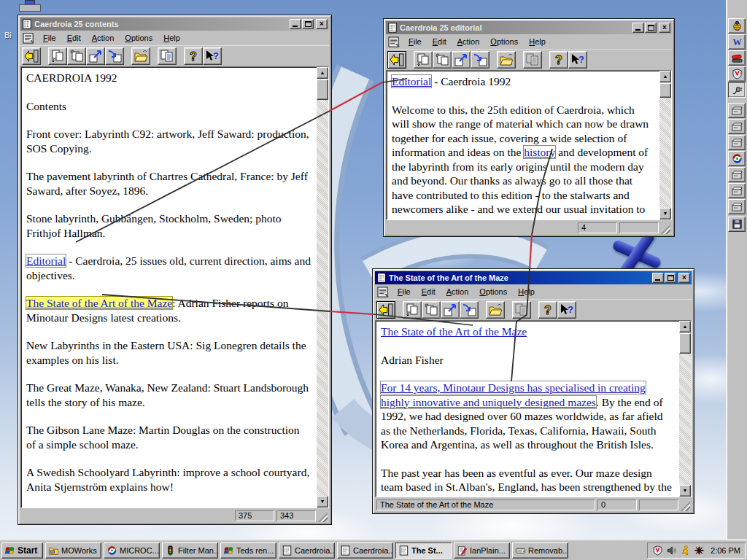 This screenshot has width=747, height=560. I want to click on drive-bolt-icon-button, so click(737, 111).